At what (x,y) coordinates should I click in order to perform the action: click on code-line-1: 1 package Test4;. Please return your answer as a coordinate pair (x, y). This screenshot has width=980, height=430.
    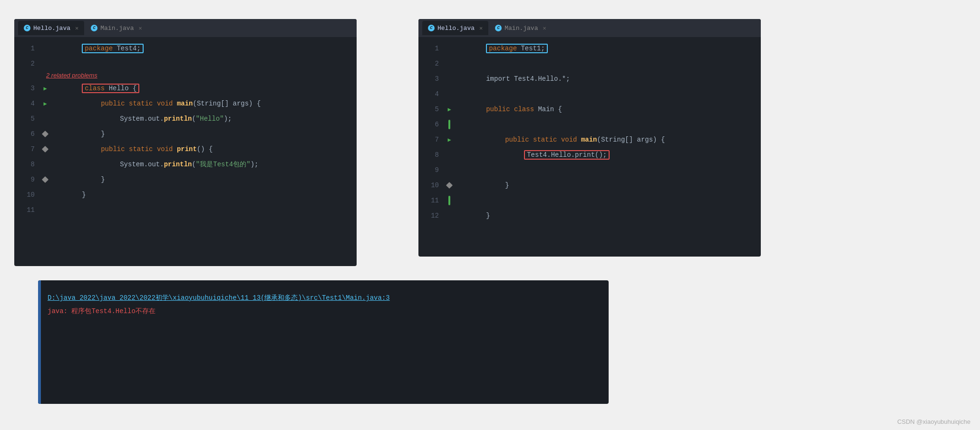
    Looking at the image, I should click on (185, 48).